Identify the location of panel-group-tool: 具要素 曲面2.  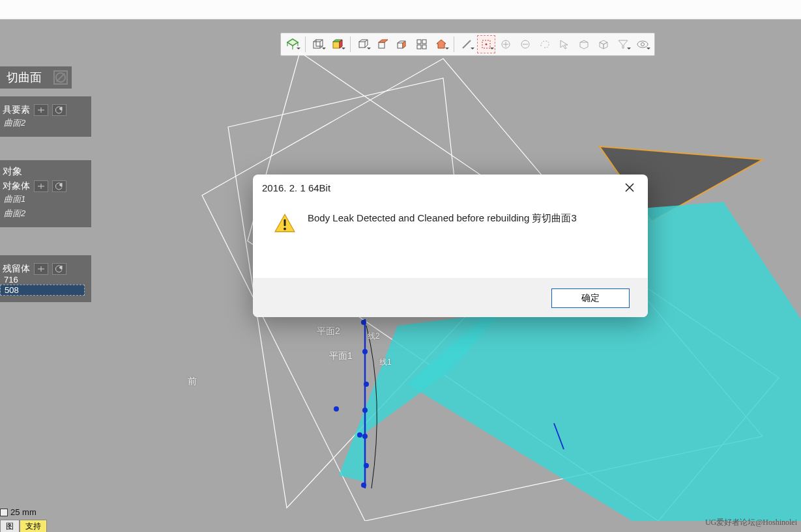
(46, 117).